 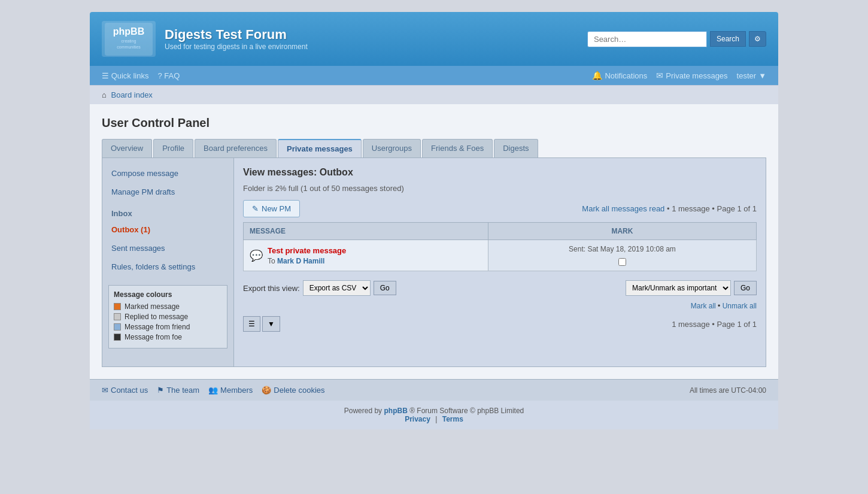 What do you see at coordinates (703, 306) in the screenshot?
I see `mark-all-link: Mark all` at bounding box center [703, 306].